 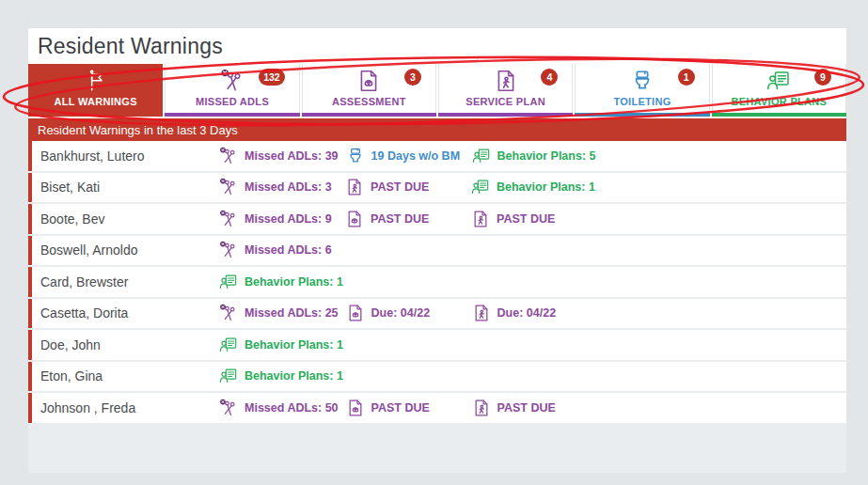 I want to click on resident-name: Johnson , Freda, so click(x=130, y=408).